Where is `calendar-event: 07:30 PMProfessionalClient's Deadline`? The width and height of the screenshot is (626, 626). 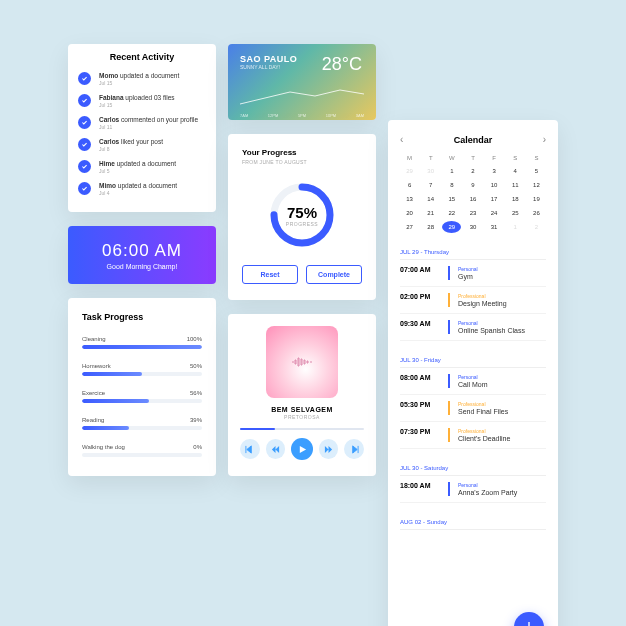 calendar-event: 07:30 PMProfessionalClient's Deadline is located at coordinates (473, 436).